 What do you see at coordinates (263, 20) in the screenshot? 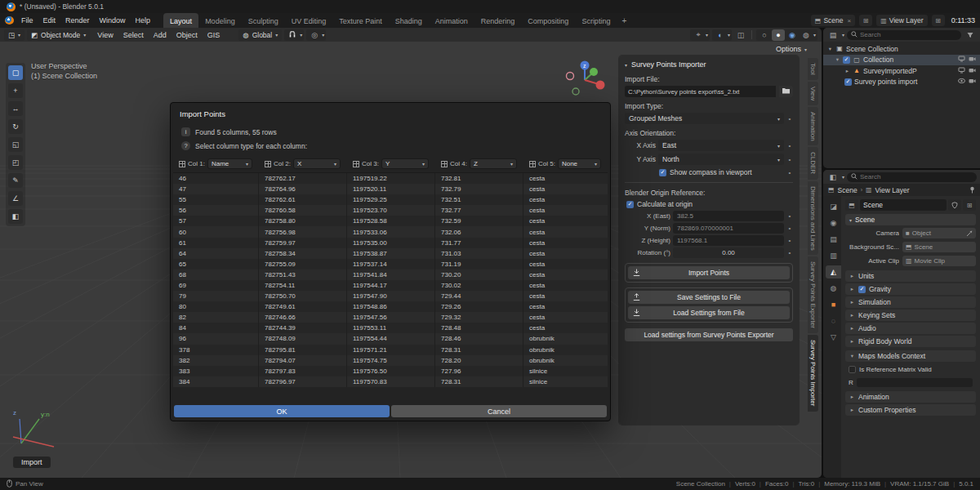
I see `workspace-tab-sculpting: Sculpting` at bounding box center [263, 20].